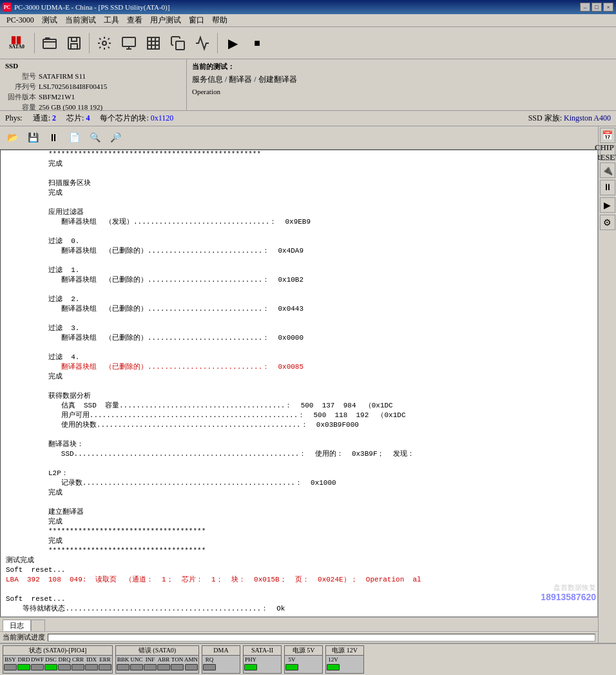 This screenshot has width=616, height=675. Describe the element at coordinates (608, 222) in the screenshot. I see `rs-settings-button: ⚙` at that location.